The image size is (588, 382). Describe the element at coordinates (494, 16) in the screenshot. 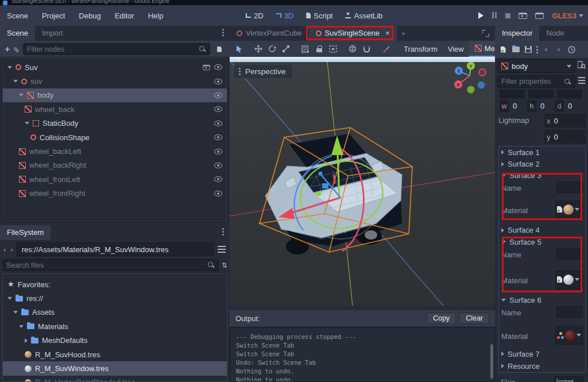

I see `pause-button` at that location.